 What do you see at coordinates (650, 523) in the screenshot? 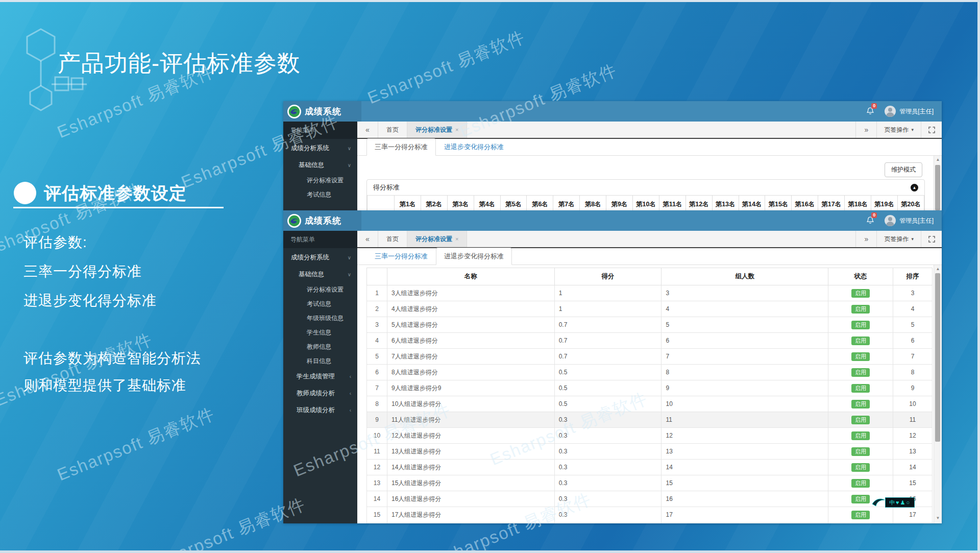
I see `table-row: 1618人组进退步得分0.318启用18` at bounding box center [650, 523].